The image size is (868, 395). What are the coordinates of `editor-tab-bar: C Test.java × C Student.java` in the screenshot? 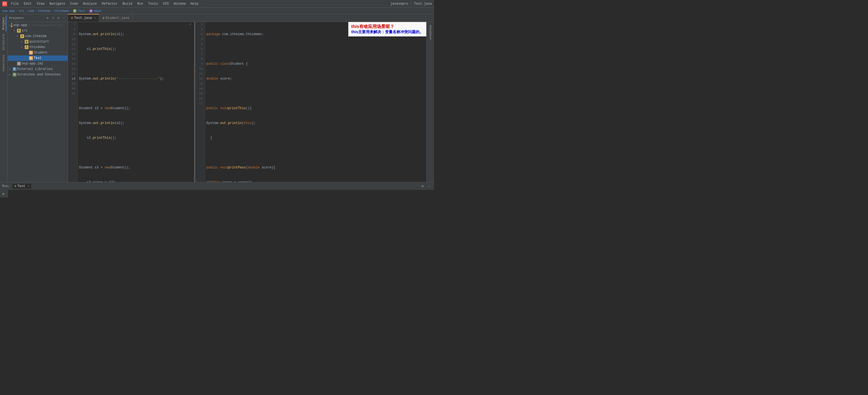 It's located at (251, 18).